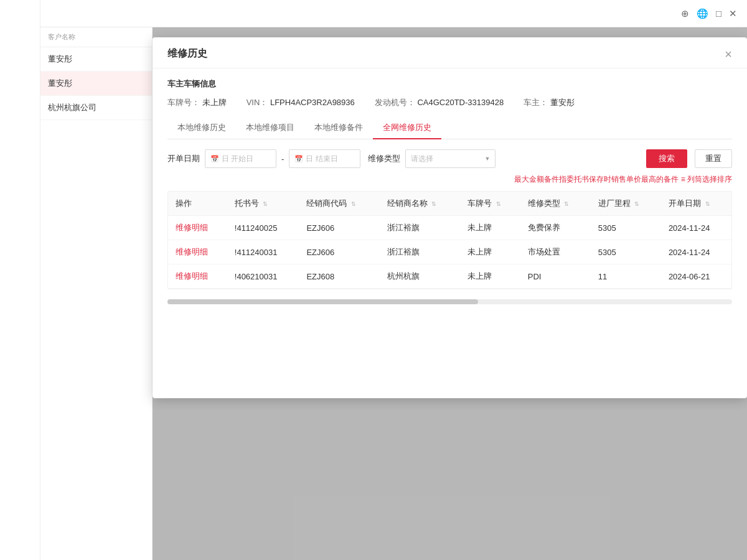  What do you see at coordinates (713, 159) in the screenshot?
I see `reset-button: 重置` at bounding box center [713, 159].